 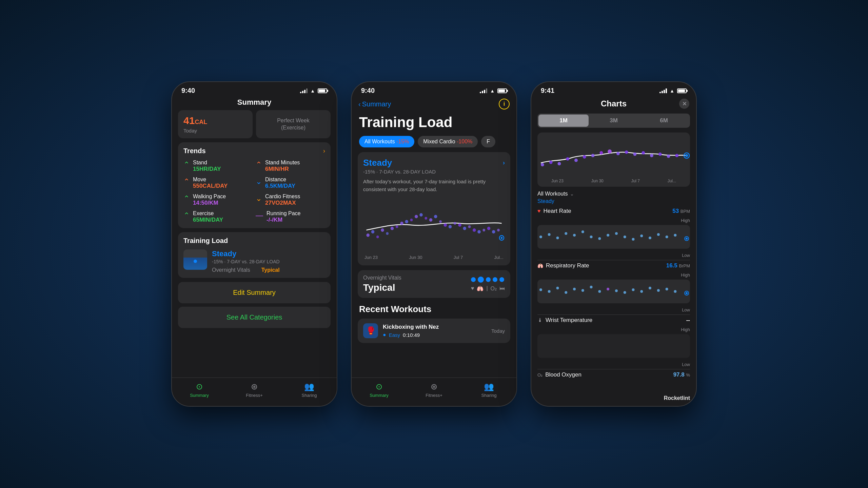 I want to click on respiratory-mini-chart, so click(x=614, y=291).